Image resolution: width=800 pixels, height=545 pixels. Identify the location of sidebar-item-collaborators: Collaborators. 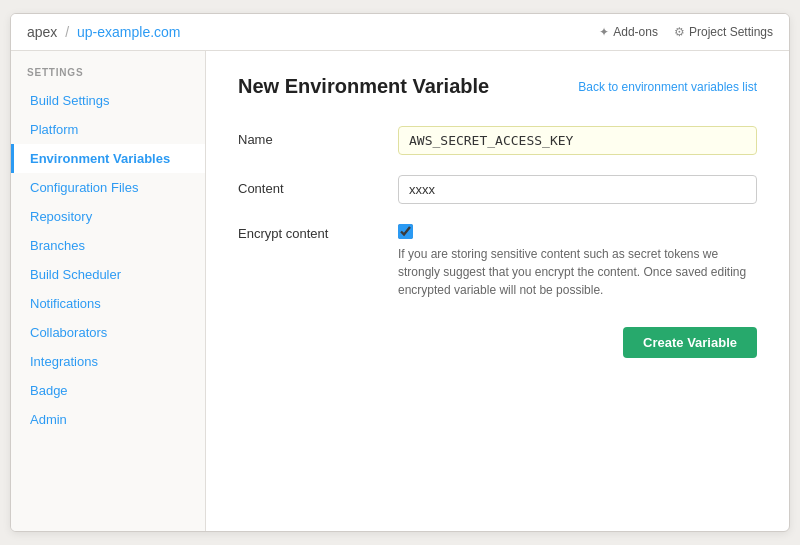
(108, 332).